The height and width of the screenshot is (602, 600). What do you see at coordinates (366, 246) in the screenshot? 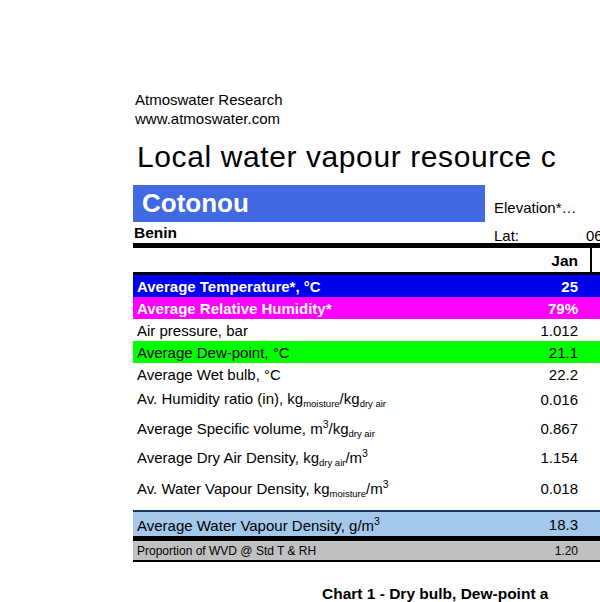
I see `divider-thick` at bounding box center [366, 246].